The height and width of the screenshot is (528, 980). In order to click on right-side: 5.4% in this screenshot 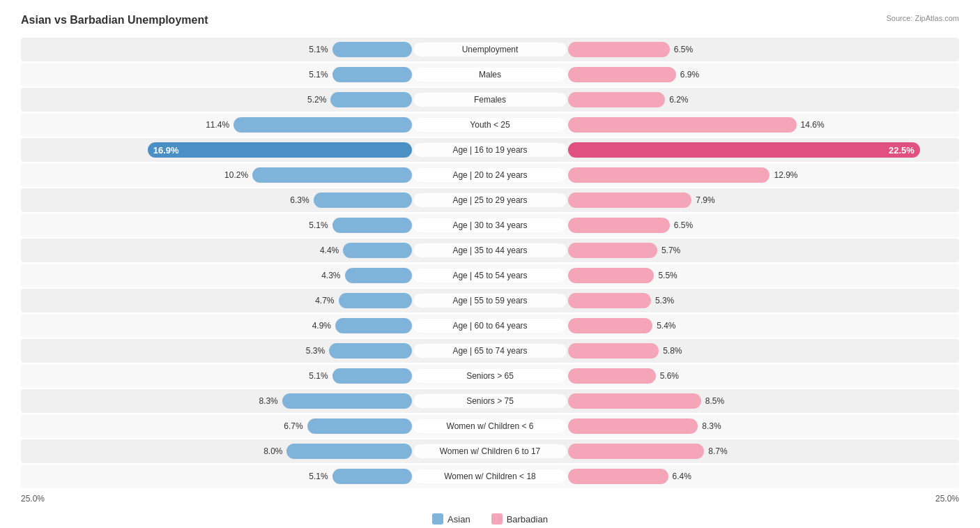, I will do `click(763, 326)`.